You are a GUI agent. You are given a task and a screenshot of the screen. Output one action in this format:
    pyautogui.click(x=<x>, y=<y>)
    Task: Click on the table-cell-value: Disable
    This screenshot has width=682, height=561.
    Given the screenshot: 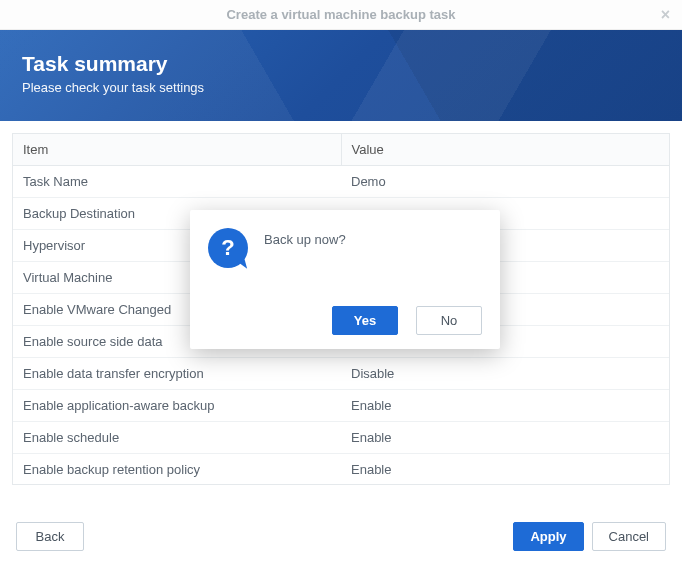 What is the action you would take?
    pyautogui.click(x=505, y=374)
    